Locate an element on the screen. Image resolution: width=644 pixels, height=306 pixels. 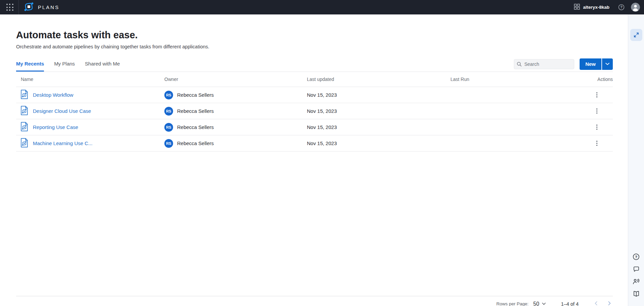
table-row: Desktop Workflow RS Rebecca Sellers Nov … is located at coordinates (315, 95).